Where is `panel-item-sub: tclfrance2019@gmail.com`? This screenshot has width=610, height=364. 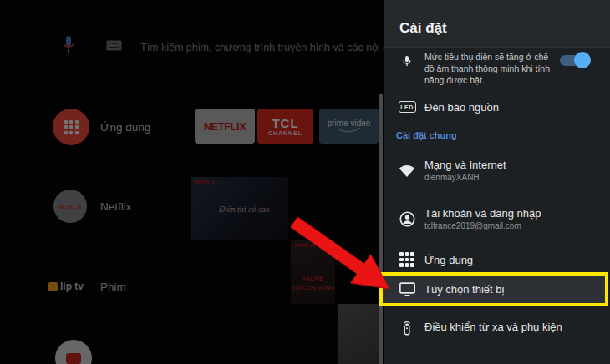 panel-item-sub: tclfrance2019@gmail.com is located at coordinates (483, 225).